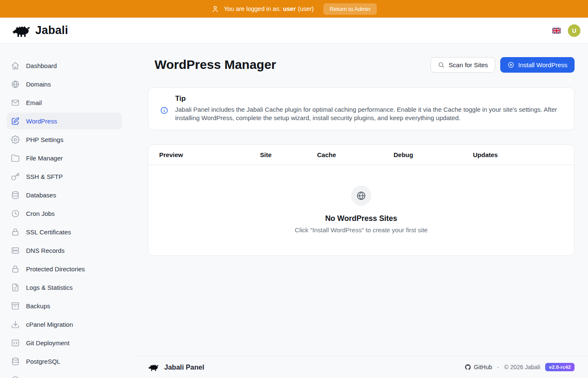  What do you see at coordinates (441, 65) in the screenshot?
I see `search-icon` at bounding box center [441, 65].